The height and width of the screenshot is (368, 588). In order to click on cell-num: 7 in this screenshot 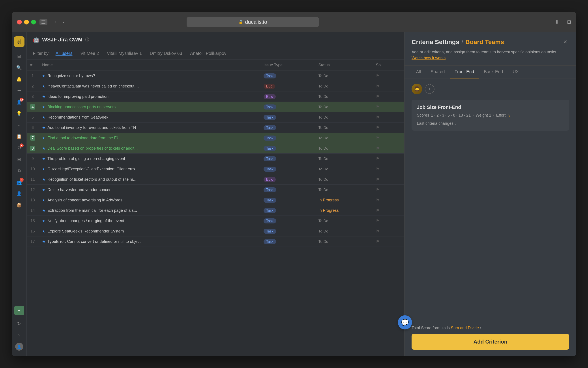, I will do `click(33, 138)`.